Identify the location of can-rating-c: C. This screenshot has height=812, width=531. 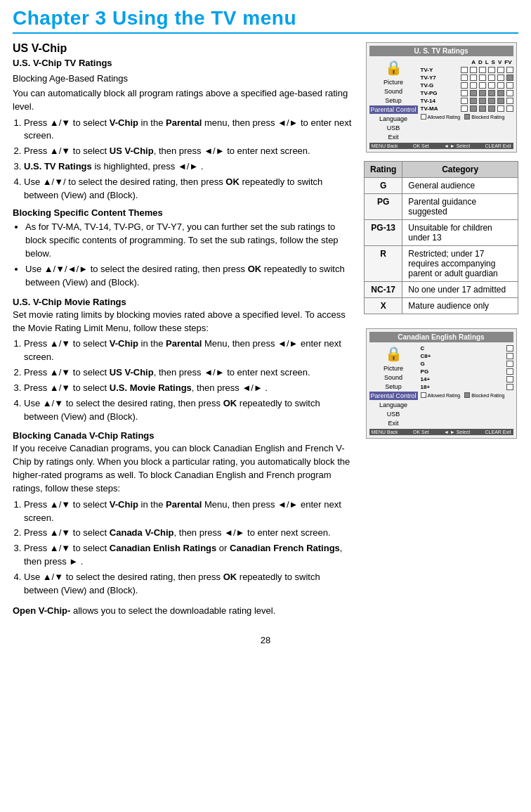
(467, 349).